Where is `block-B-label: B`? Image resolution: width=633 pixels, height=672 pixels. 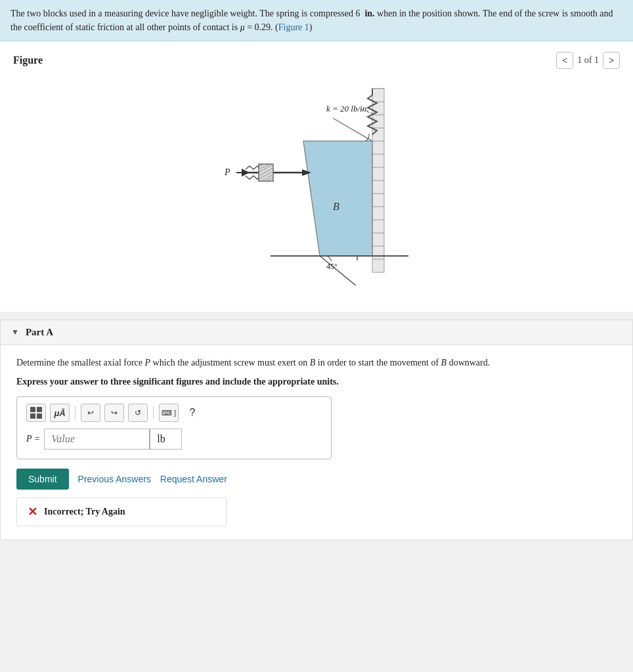 block-B-label: B is located at coordinates (336, 206).